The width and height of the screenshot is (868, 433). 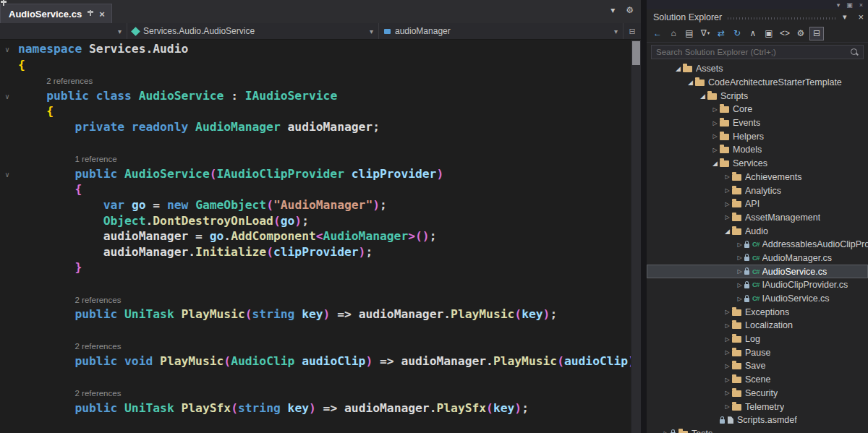 What do you see at coordinates (801, 33) in the screenshot?
I see `properties-icon: ⚙` at bounding box center [801, 33].